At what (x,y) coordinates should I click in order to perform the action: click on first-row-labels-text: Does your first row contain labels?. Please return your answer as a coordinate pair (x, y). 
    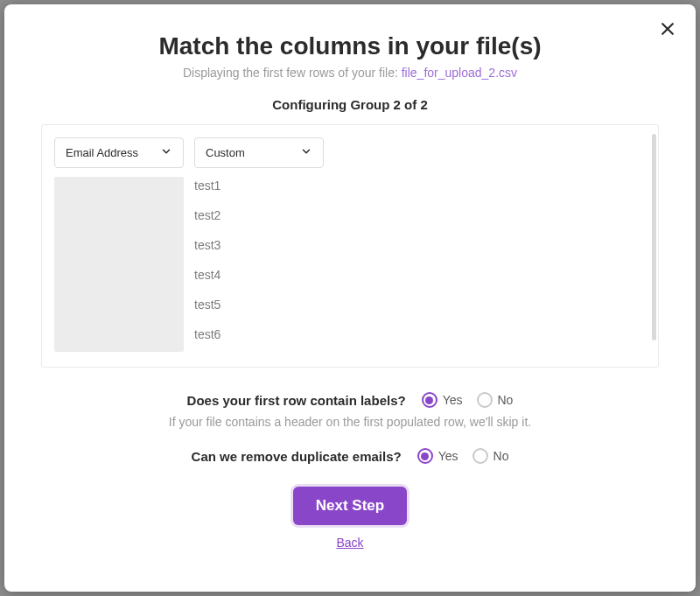
    Looking at the image, I should click on (297, 401).